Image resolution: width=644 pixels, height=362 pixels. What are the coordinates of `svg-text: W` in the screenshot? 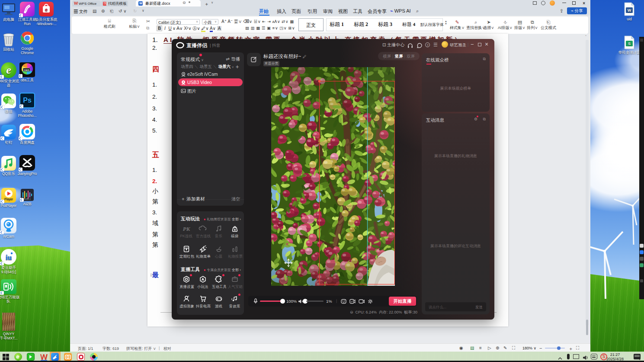 It's located at (630, 10).